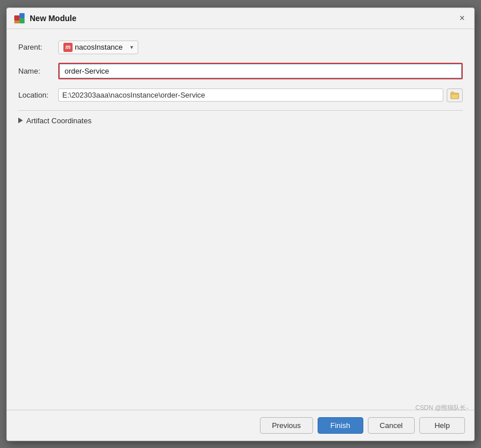 The width and height of the screenshot is (481, 448). What do you see at coordinates (240, 95) in the screenshot?
I see `location-row: Location: E:\202303aaa\nacosInstance\ord…` at bounding box center [240, 95].